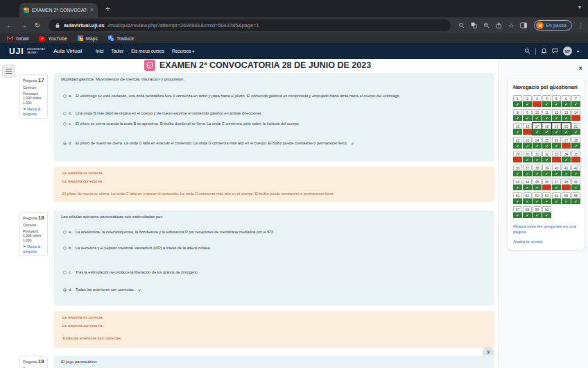 Image resolution: width=588 pixels, height=368 pixels. Describe the element at coordinates (527, 157) in the screenshot. I see `quiz-nav-cell: 30✔` at that location.